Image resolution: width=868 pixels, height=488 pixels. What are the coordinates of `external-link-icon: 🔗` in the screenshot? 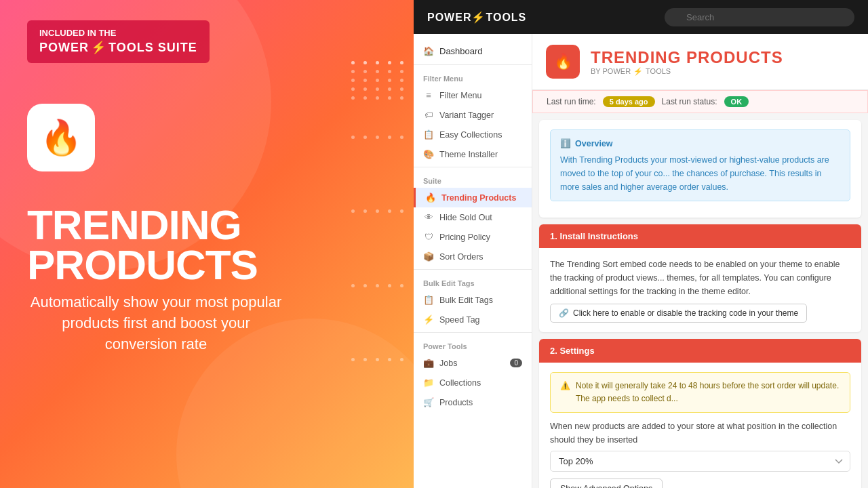 It's located at (564, 313).